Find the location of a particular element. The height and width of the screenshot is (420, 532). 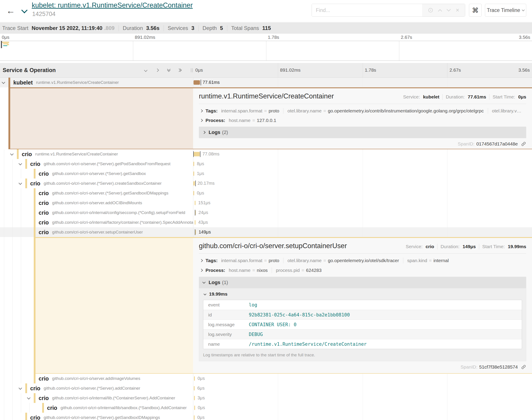

logs-toggle-bar: Logs(2) is located at coordinates (363, 132).